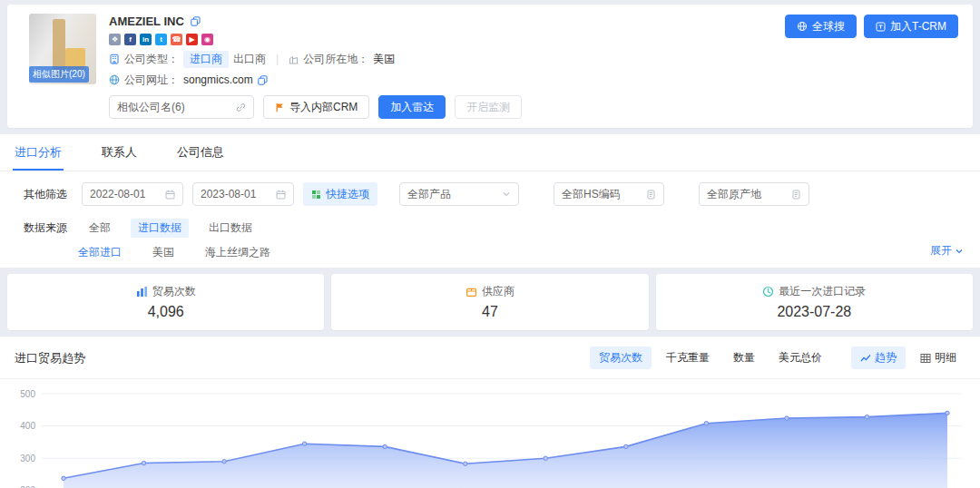  What do you see at coordinates (250, 60) in the screenshot?
I see `exporter-option: 出口商` at bounding box center [250, 60].